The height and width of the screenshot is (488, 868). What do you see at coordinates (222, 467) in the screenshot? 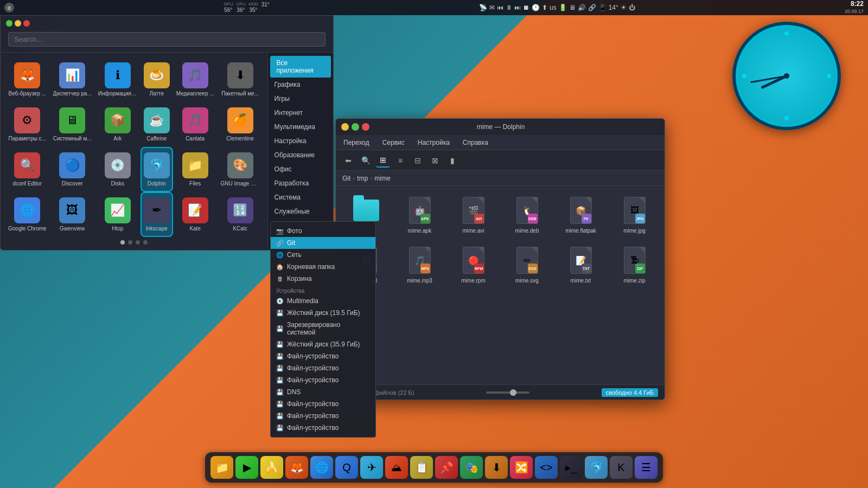
I see `taskbar-files: 📁` at bounding box center [222, 467].